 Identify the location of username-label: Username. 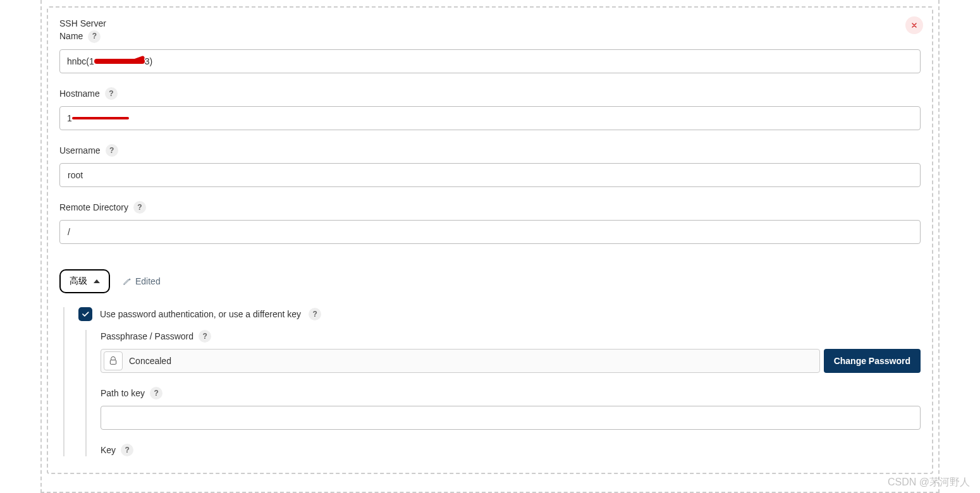
(80, 150).